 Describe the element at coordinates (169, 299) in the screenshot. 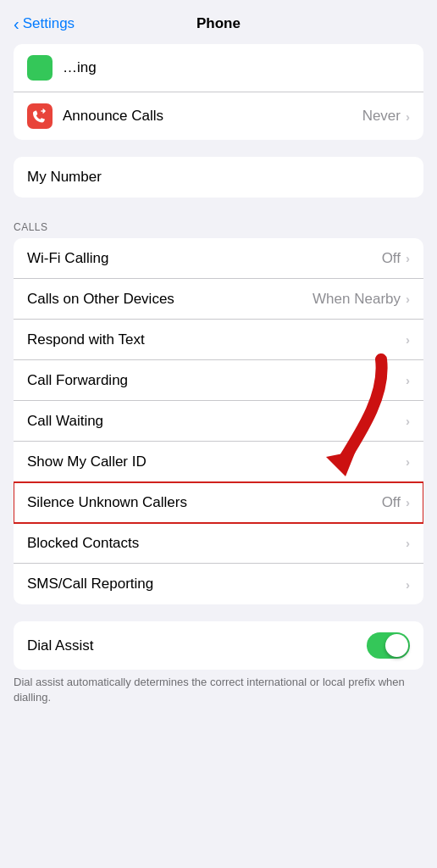

I see `calls-other-devices-label: Calls on Other Devices` at that location.